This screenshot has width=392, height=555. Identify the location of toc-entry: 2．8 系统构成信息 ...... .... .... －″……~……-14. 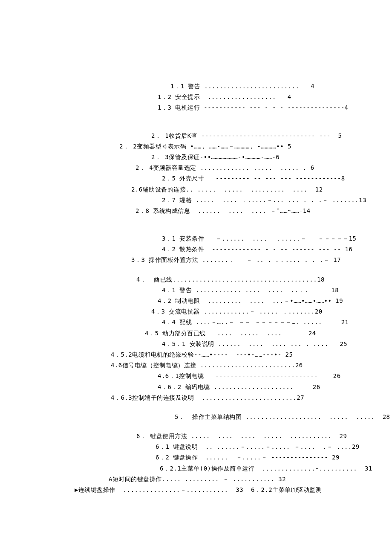
(196, 211).